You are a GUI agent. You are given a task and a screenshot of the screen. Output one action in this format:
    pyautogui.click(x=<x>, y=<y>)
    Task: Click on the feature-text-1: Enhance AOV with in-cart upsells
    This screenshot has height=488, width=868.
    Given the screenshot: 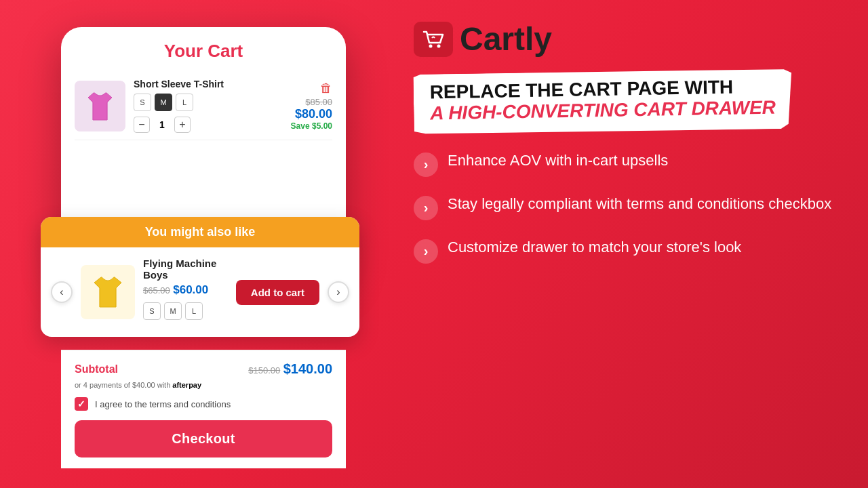 What is the action you would take?
    pyautogui.click(x=557, y=161)
    